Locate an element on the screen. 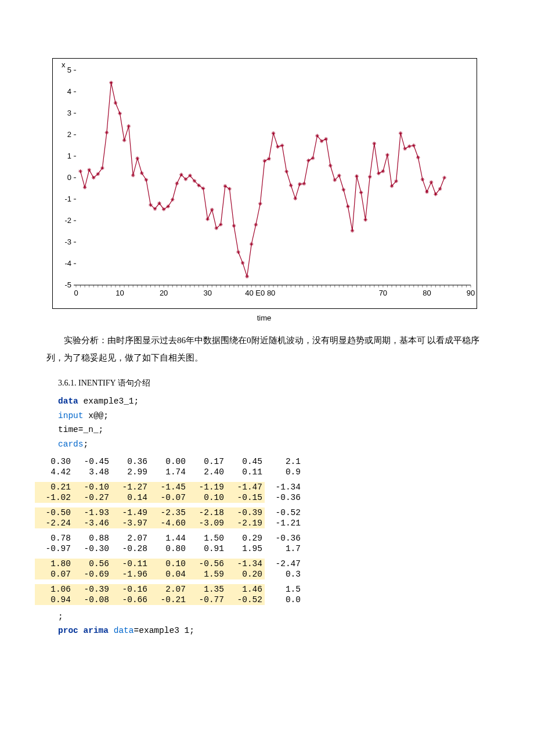  table-row: 4.423.482.991.742.400.110.9 is located at coordinates (169, 472).